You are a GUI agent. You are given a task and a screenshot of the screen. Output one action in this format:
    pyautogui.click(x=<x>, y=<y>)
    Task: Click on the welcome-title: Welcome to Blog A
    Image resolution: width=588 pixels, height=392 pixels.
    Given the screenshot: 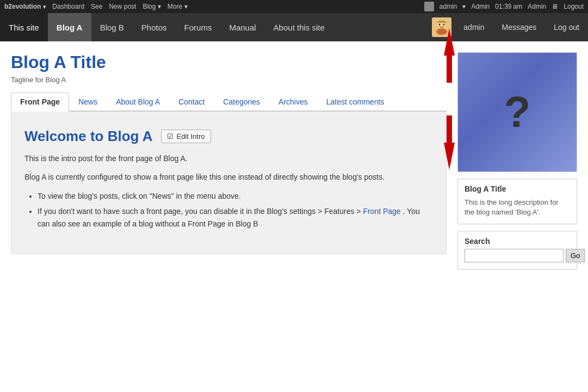 What is the action you would take?
    pyautogui.click(x=88, y=136)
    